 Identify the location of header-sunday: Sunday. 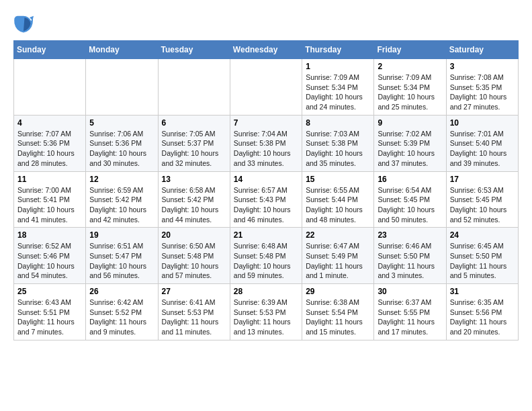
(50, 50).